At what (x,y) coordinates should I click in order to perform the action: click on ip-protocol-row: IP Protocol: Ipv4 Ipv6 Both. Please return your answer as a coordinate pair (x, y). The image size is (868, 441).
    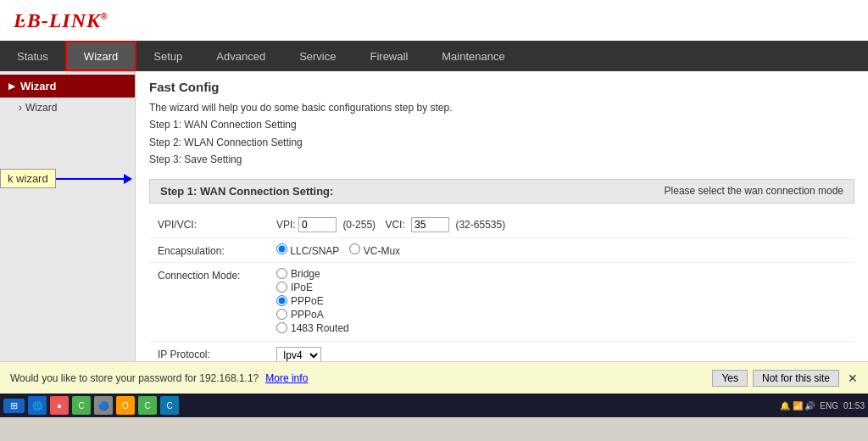
    Looking at the image, I should click on (502, 351).